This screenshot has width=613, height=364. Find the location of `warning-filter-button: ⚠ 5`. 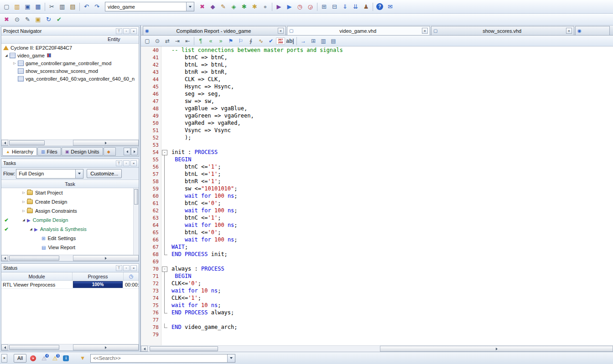

warning-filter-button: ⚠ 5 is located at coordinates (55, 358).